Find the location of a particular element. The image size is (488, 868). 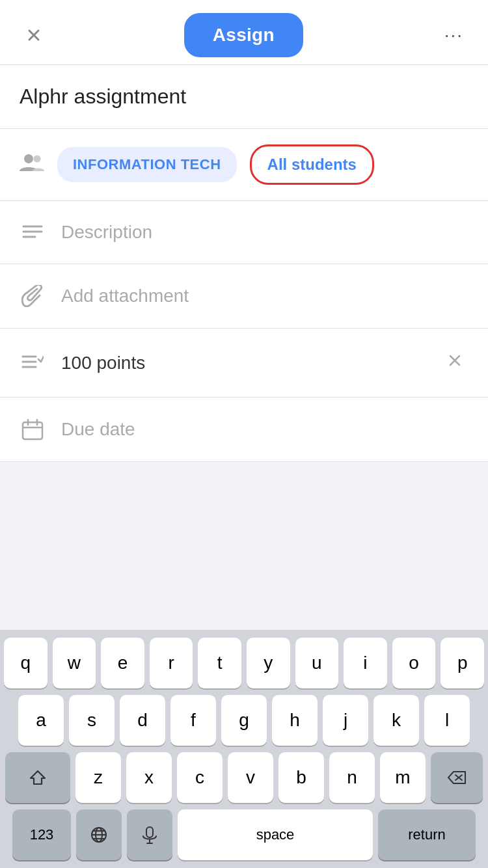

attachment-label: Add attachment is located at coordinates (265, 296).